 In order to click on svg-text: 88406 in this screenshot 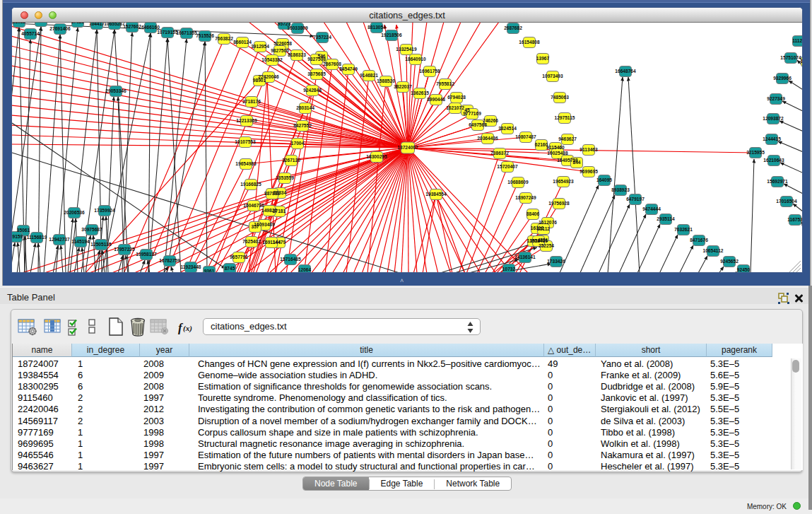, I will do `click(533, 214)`.